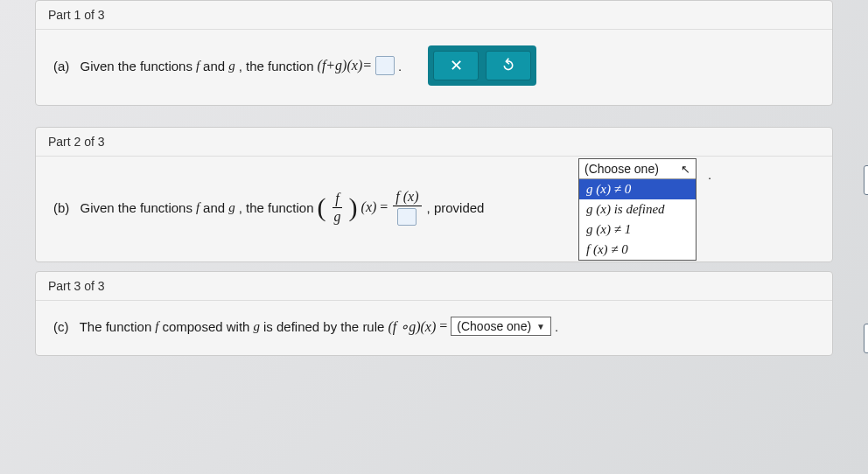  What do you see at coordinates (508, 66) in the screenshot?
I see `part-1-reset-button: ↻` at bounding box center [508, 66].